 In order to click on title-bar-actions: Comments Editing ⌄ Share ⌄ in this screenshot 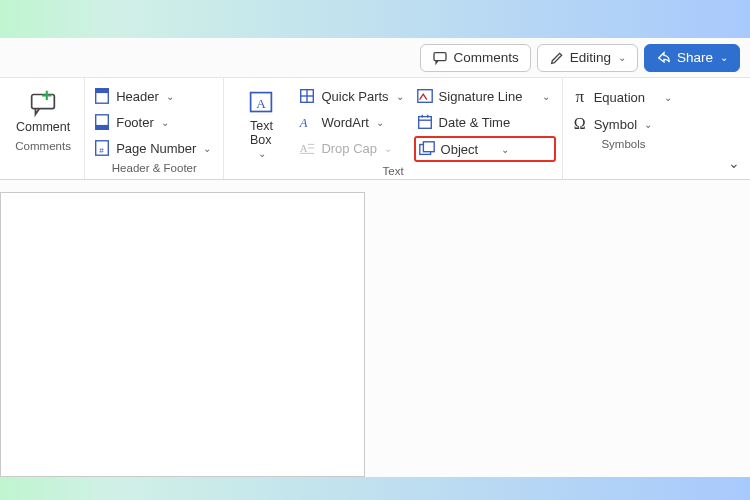, I will do `click(375, 58)`.